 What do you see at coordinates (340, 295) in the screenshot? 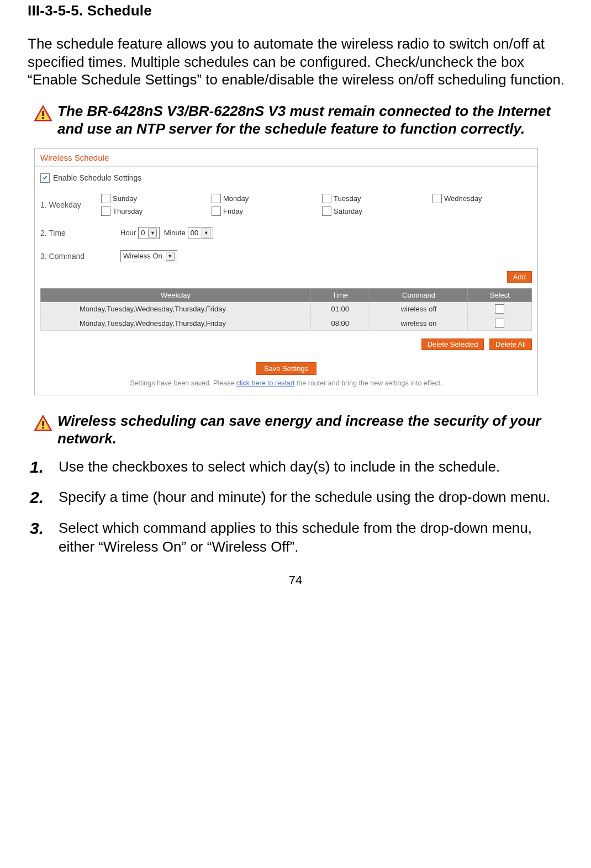
I see `th-time: Time` at bounding box center [340, 295].